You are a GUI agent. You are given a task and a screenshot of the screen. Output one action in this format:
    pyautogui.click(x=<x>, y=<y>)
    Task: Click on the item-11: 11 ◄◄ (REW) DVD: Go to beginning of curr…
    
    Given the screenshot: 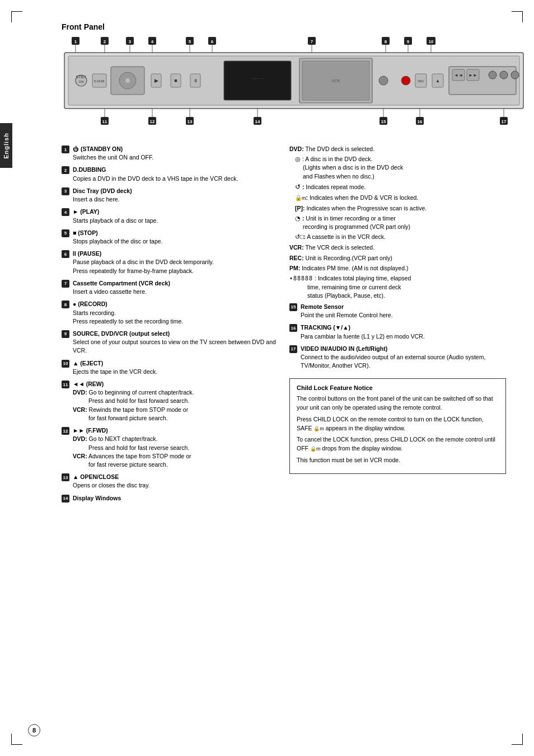 What is the action you would take?
    pyautogui.click(x=170, y=401)
    